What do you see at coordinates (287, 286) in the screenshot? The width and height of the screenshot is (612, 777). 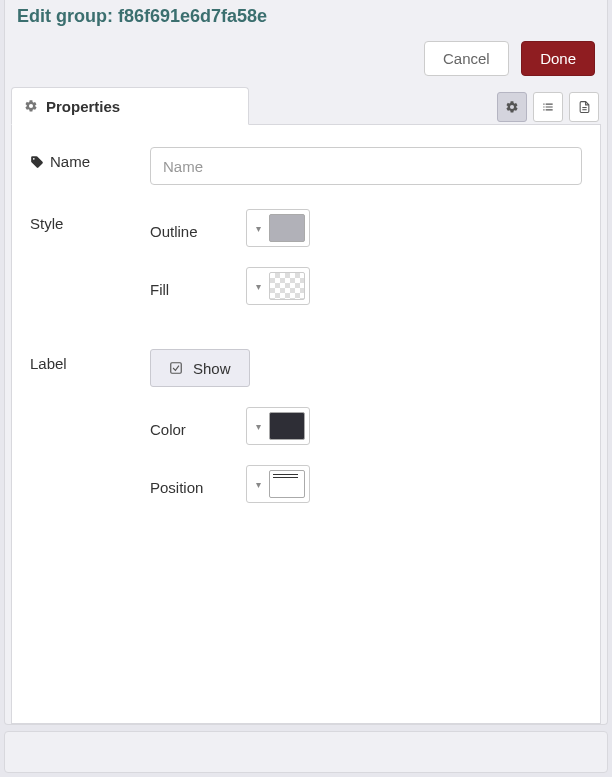 I see `fill-color-swatch` at bounding box center [287, 286].